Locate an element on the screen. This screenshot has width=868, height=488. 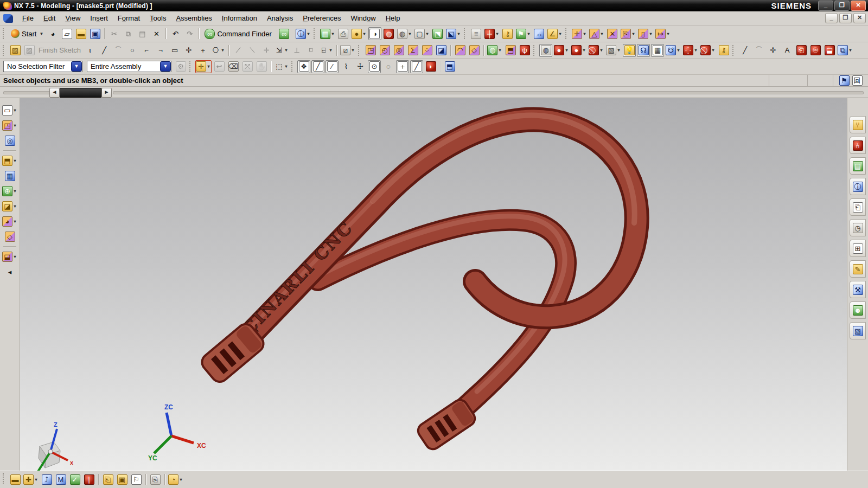
snap-quadrant-icon: ◌ is located at coordinates (388, 67).